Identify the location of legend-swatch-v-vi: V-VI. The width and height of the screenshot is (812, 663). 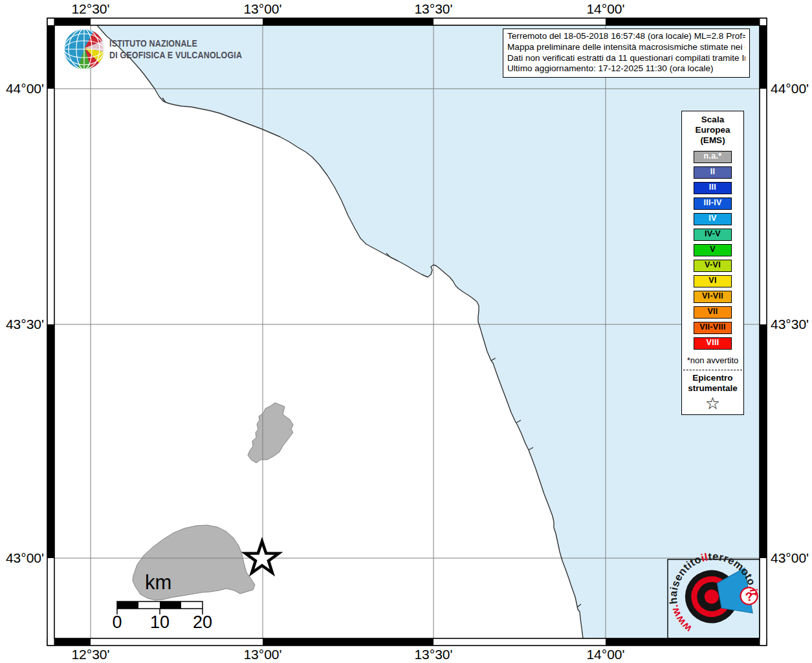
(713, 265).